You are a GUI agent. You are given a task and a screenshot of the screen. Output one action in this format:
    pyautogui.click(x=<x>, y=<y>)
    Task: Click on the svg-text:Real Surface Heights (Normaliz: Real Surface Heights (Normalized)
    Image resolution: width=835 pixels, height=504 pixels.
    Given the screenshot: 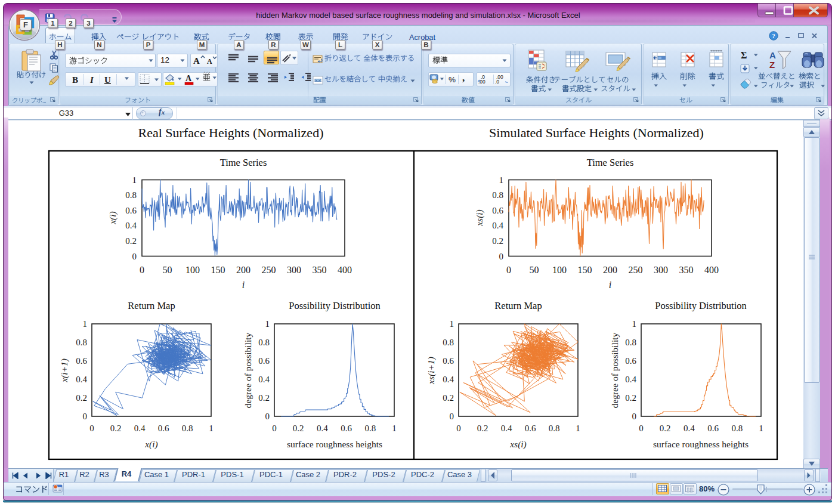 What is the action you would take?
    pyautogui.click(x=231, y=132)
    